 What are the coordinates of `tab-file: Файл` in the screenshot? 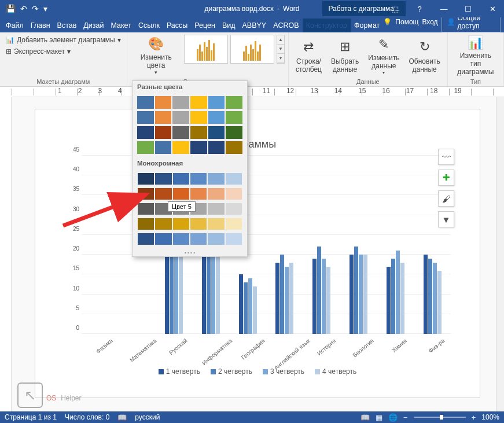 It's located at (15, 25).